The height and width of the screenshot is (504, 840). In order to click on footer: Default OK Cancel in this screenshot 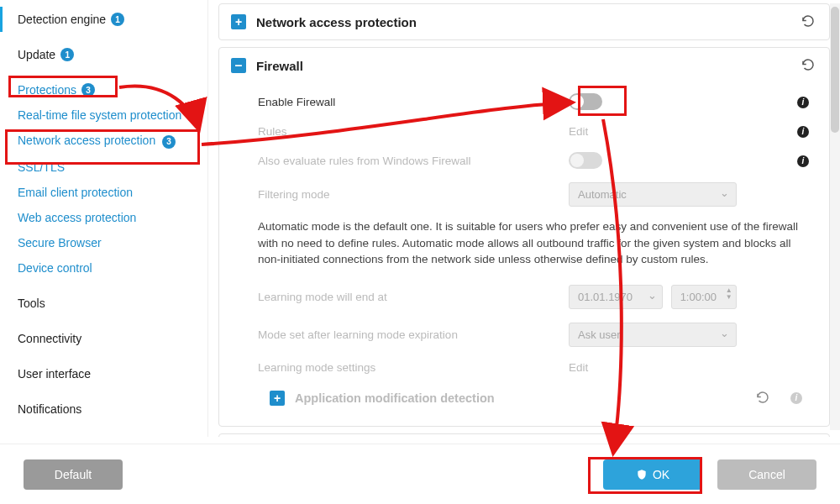, I will do `click(420, 474)`.